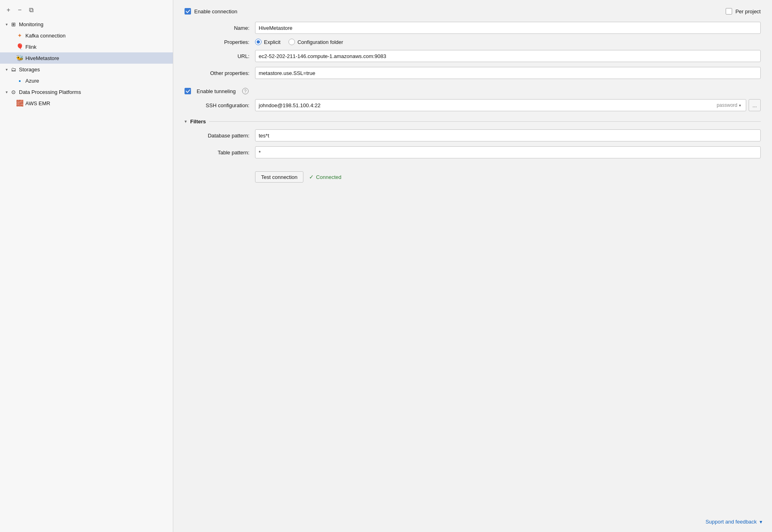 This screenshot has height=532, width=772. What do you see at coordinates (473, 91) in the screenshot?
I see `enable-tunneling-row: Enable tunneling ?` at bounding box center [473, 91].